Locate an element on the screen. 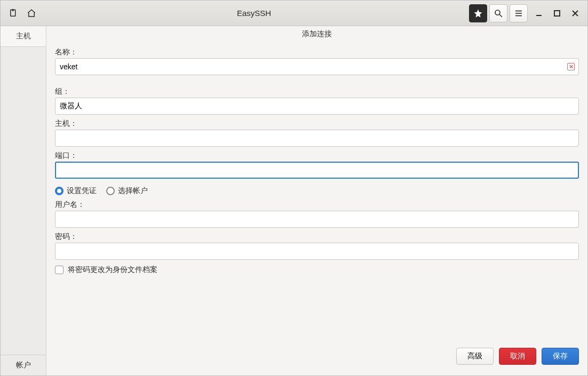  clear-name-icon: ✕ is located at coordinates (571, 67).